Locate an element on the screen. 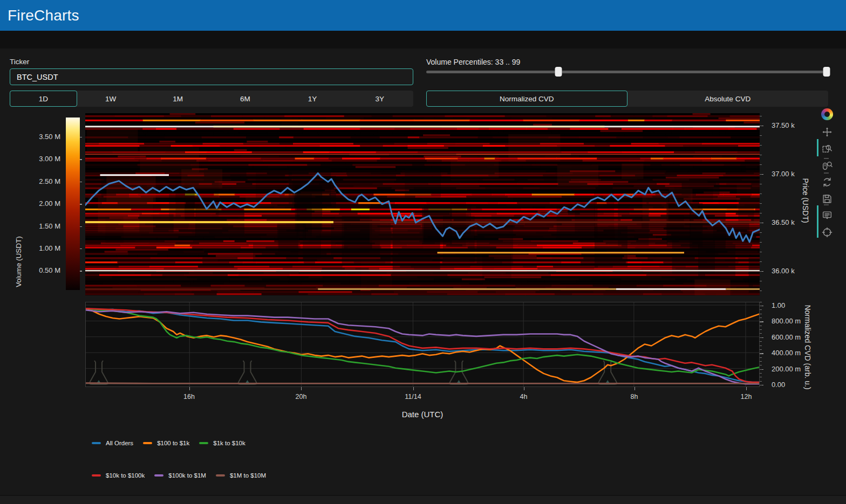 The image size is (846, 504). cvd-axis-label: Normalized CVD (arb. u.) is located at coordinates (808, 347).